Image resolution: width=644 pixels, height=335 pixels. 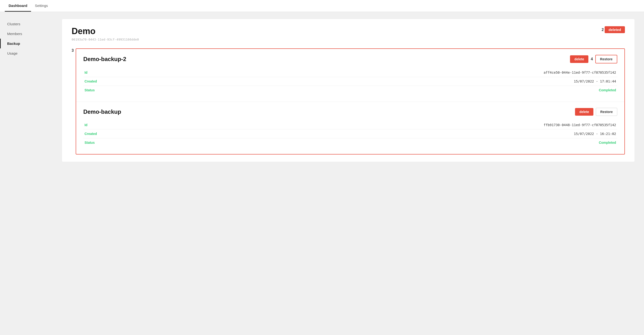 I want to click on nav-settings: Settings, so click(x=41, y=6).